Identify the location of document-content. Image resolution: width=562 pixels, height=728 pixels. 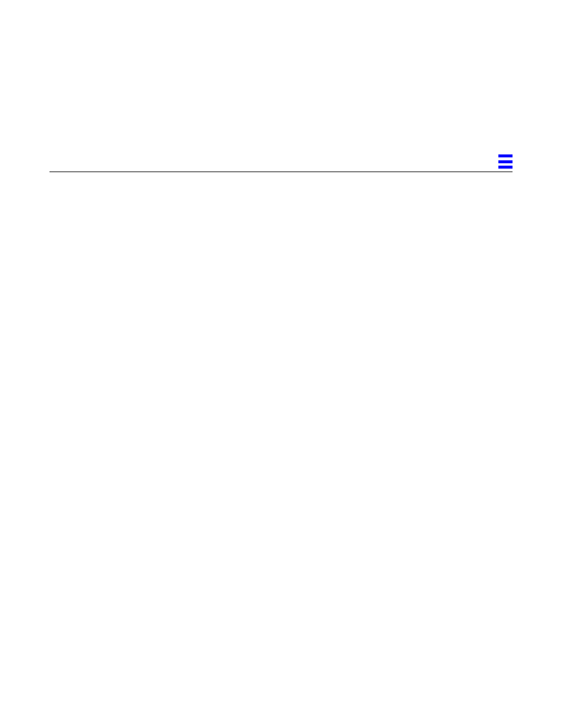
(281, 164).